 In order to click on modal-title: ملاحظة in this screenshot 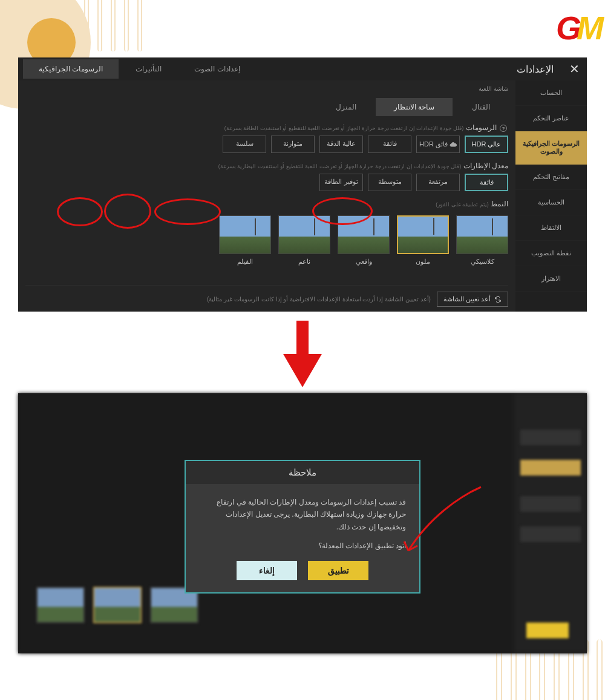, I will do `click(302, 473)`.